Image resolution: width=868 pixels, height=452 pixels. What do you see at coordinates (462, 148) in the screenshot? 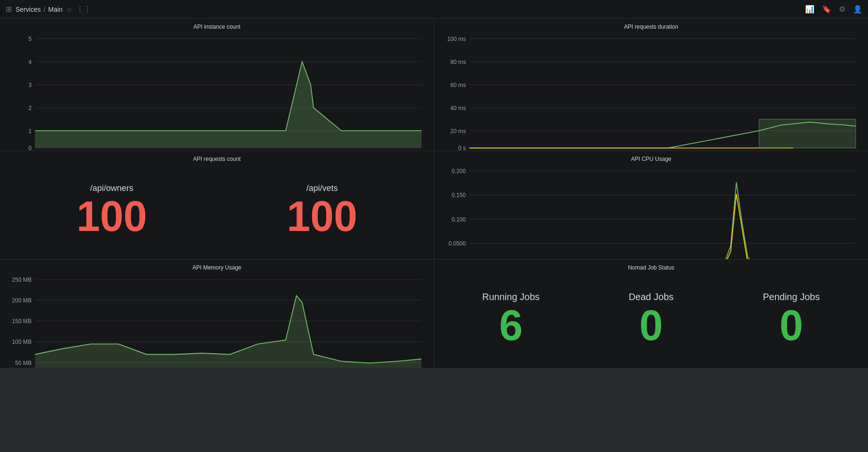
I see `svg-text: 0 s` at bounding box center [462, 148].